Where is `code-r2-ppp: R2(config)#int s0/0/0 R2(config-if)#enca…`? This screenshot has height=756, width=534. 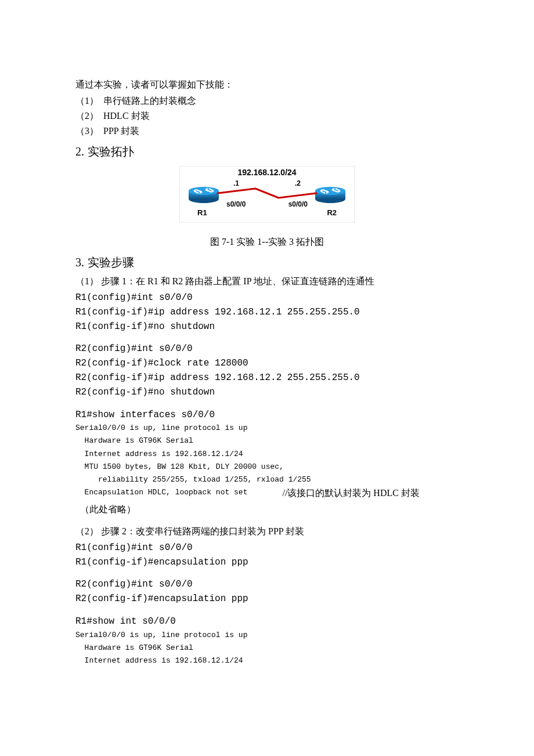 code-r2-ppp: R2(config)#int s0/0/0 R2(config-if)#enca… is located at coordinates (267, 592).